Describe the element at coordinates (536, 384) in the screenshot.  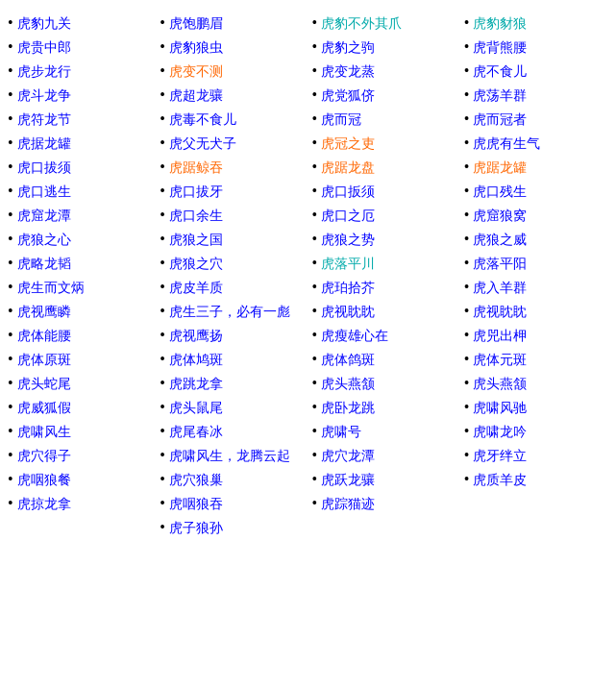
I see `list-item: •虎头燕颔` at that location.